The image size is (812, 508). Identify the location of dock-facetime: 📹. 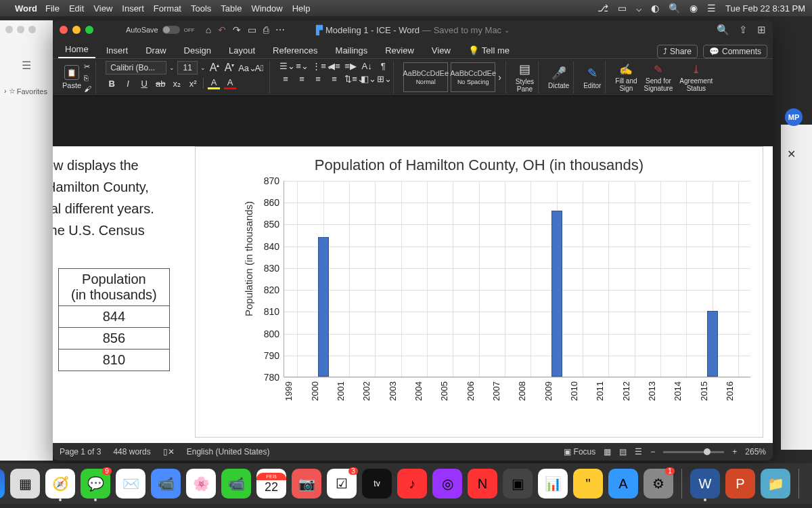
(236, 484).